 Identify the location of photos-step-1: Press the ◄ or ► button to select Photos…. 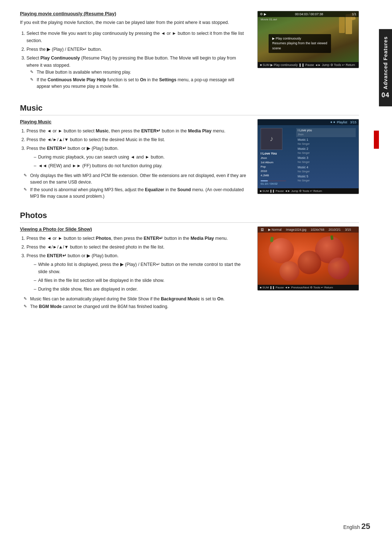
(136, 238).